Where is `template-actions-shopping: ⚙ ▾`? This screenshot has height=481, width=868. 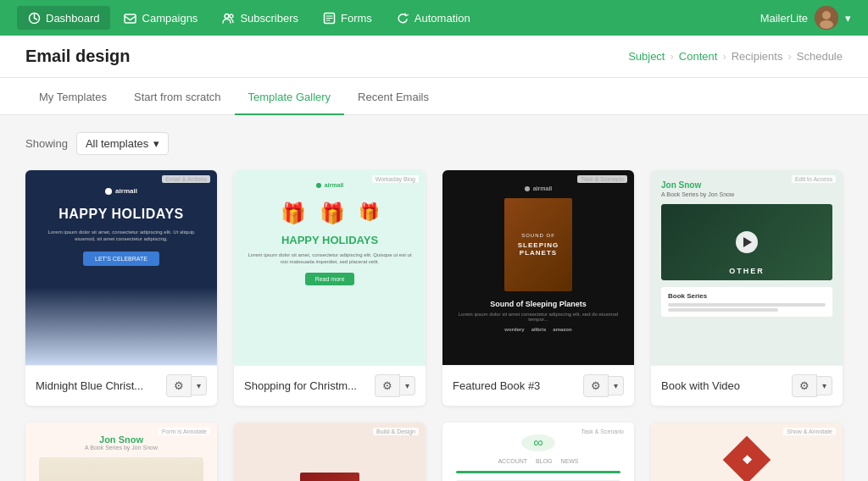
template-actions-shopping: ⚙ ▾ is located at coordinates (395, 386).